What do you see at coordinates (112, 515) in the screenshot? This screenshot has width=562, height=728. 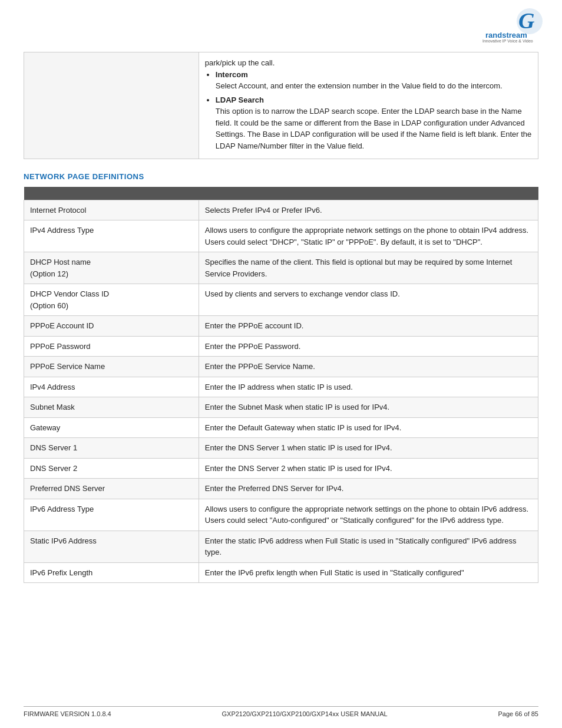 I see `term-cell: IPv6 Address Type` at bounding box center [112, 515].